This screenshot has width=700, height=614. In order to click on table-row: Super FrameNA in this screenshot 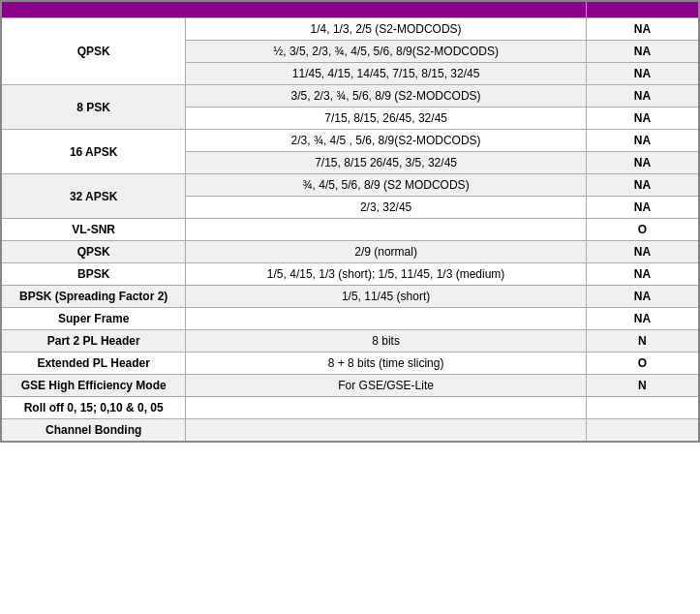, I will do `click(350, 320)`.